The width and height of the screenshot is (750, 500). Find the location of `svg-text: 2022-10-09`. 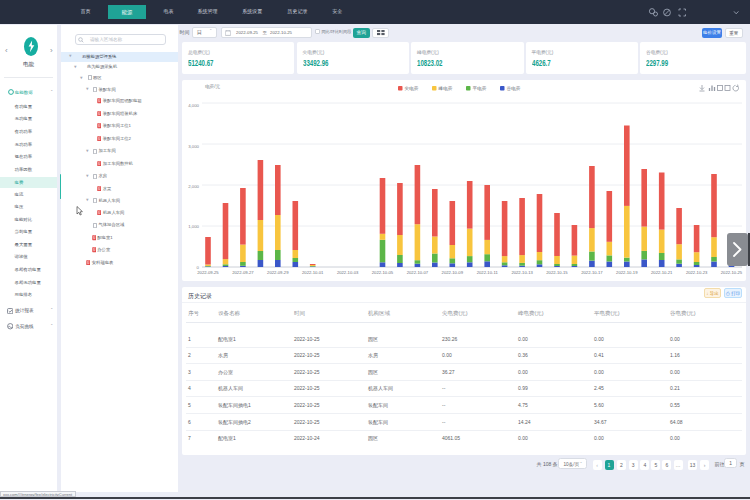

svg-text: 2022-10-09 is located at coordinates (453, 272).